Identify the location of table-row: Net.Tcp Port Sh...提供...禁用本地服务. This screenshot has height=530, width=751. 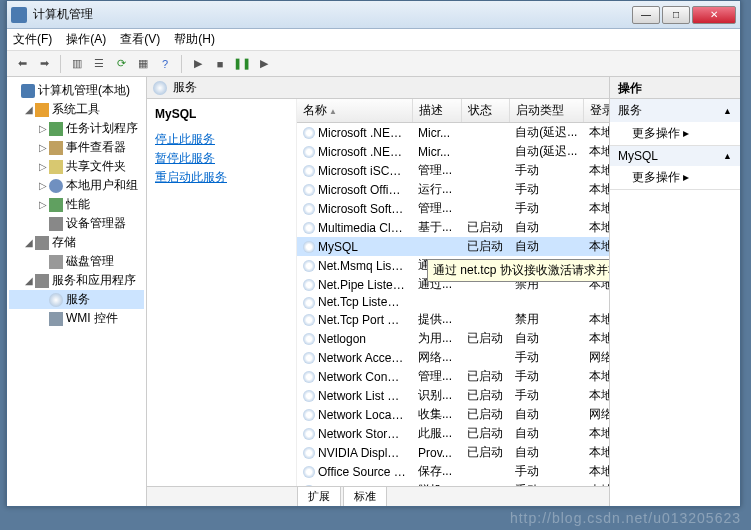
(453, 320).